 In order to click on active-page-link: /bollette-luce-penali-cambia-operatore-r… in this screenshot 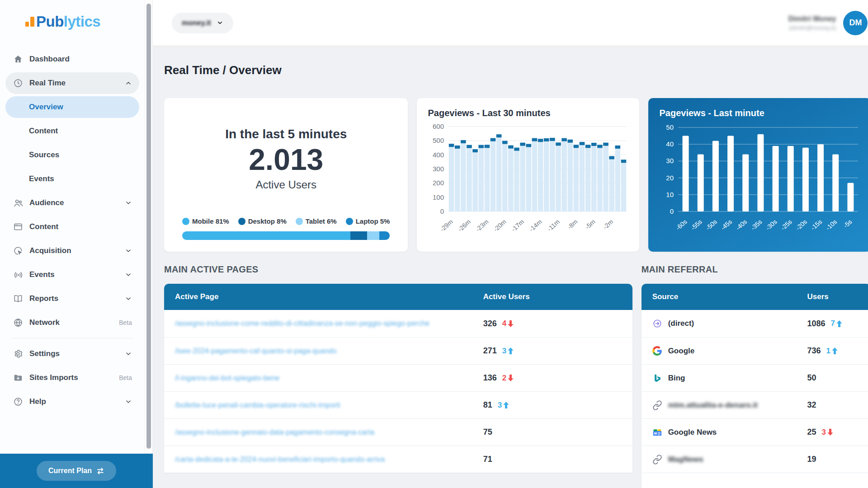, I will do `click(258, 405)`.